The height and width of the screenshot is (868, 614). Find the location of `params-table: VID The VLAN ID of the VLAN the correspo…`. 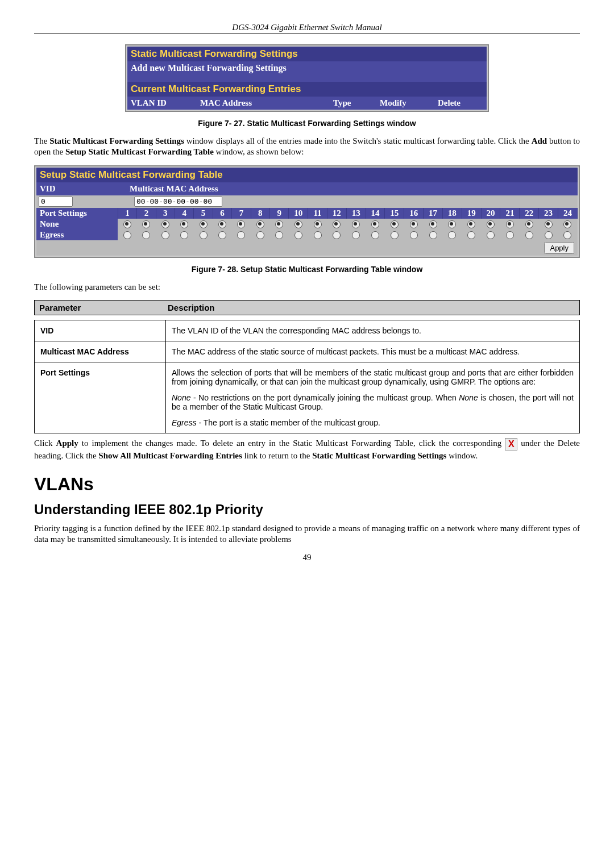

params-table: VID The VLAN ID of the VLAN the correspo… is located at coordinates (307, 377).